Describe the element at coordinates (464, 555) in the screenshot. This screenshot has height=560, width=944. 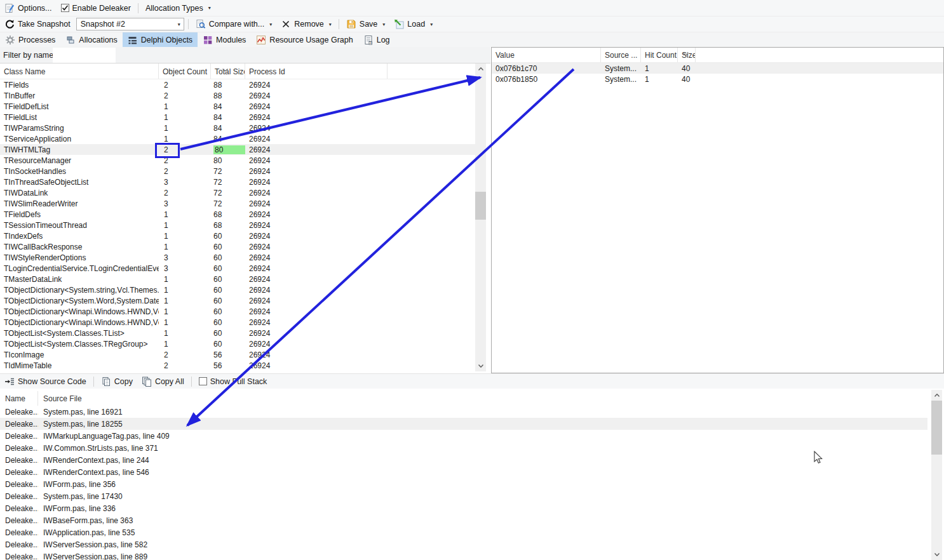
I see `table-row: Deleake...IWServerSession.pas, line 889` at that location.